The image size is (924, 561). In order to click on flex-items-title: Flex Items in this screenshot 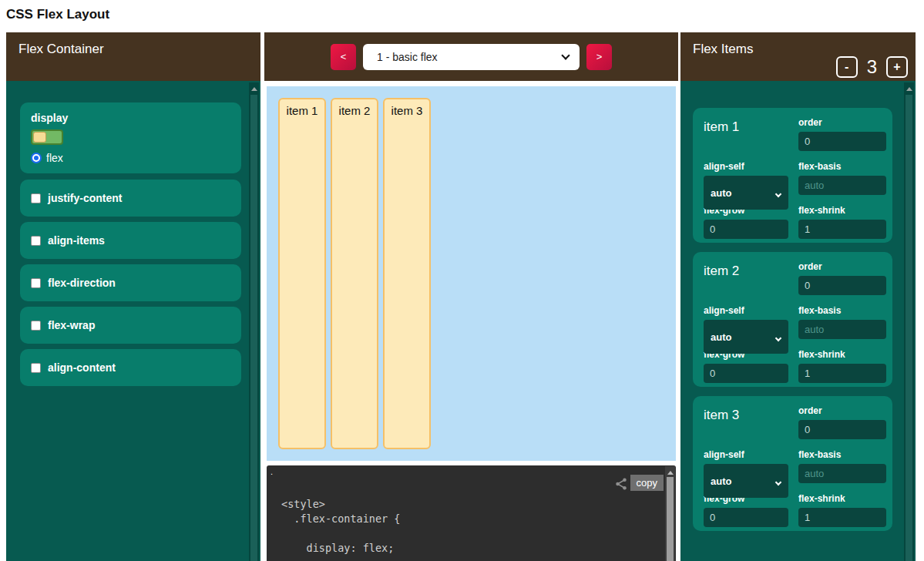, I will do `click(723, 49)`.